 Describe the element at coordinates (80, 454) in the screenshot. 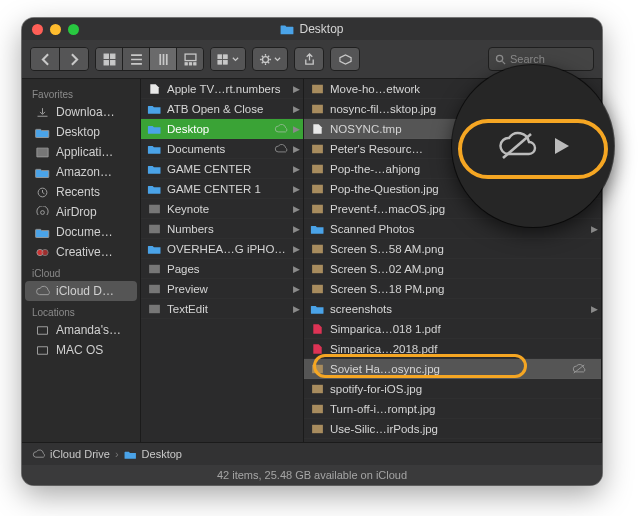

I see `path-segment: iCloud Drive` at that location.